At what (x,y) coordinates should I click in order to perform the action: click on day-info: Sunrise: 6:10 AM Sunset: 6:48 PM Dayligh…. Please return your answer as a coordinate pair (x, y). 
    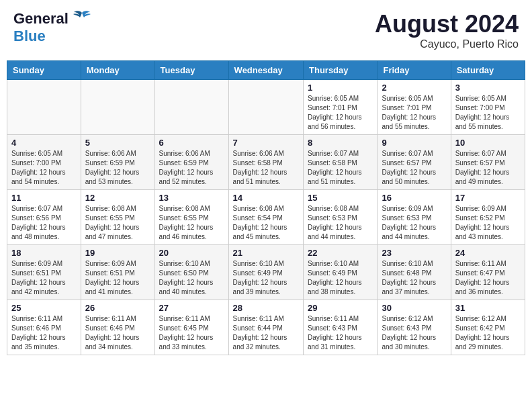
    Looking at the image, I should click on (414, 278).